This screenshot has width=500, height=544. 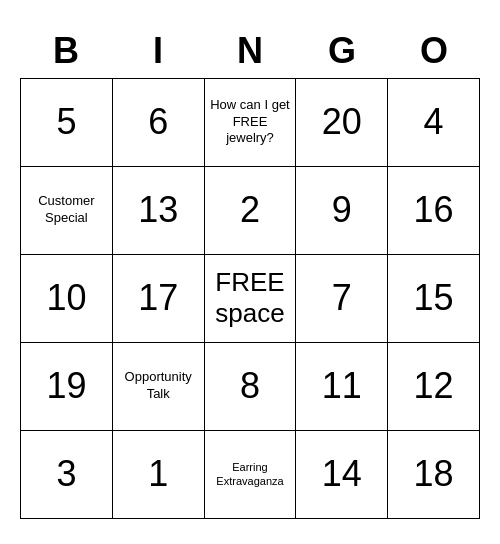 I want to click on cell-r0-c1: 6, so click(x=159, y=123).